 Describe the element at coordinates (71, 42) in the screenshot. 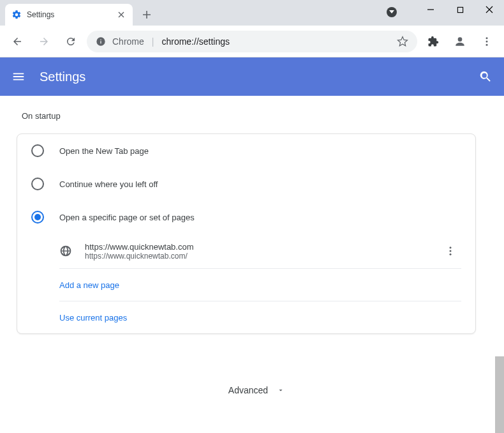

I see `reload-button` at that location.